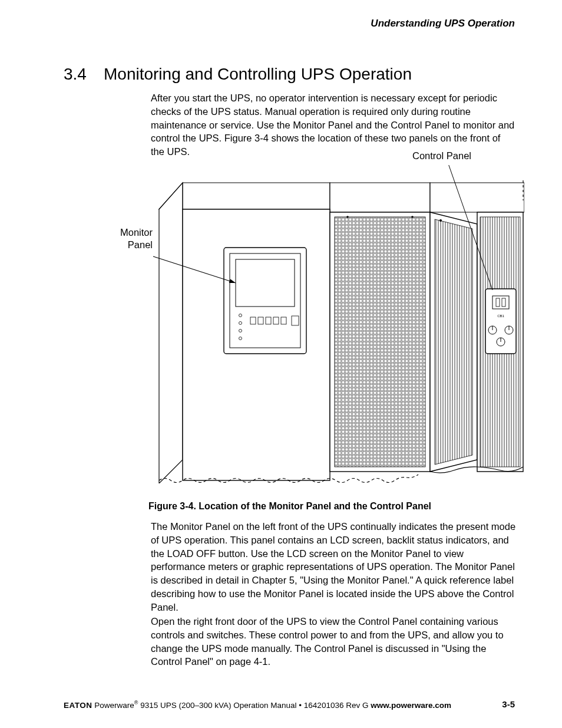 The image size is (562, 728). I want to click on running-header: Understanding UPS Operation, so click(443, 24).